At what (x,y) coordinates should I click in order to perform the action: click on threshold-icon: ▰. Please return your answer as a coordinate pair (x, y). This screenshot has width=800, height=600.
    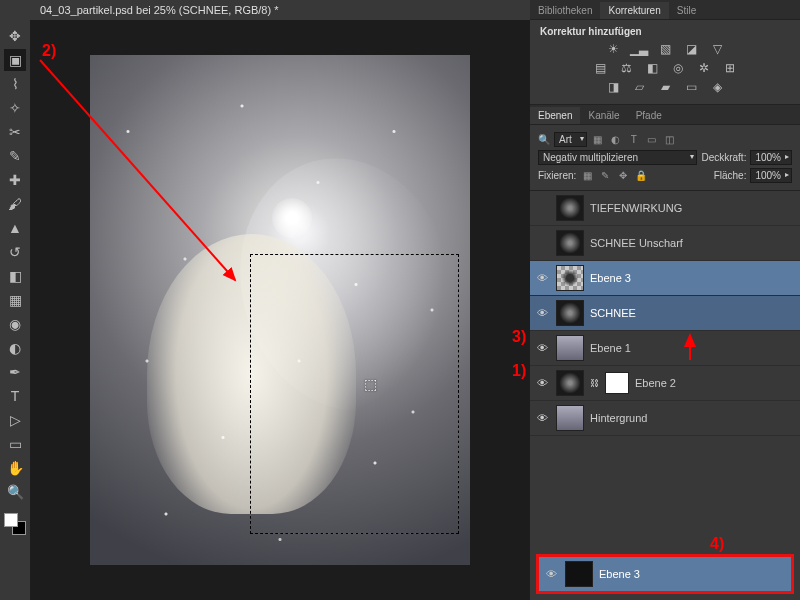
    Looking at the image, I should click on (665, 87).